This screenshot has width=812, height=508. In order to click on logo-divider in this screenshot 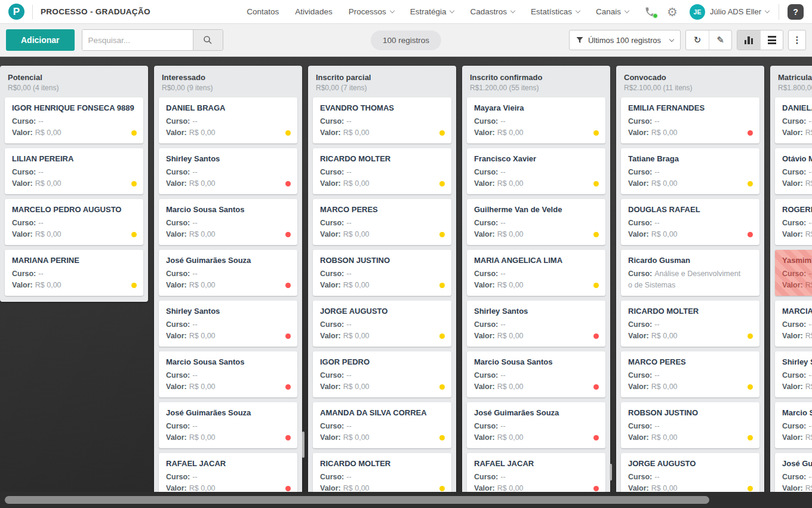, I will do `click(32, 12)`.